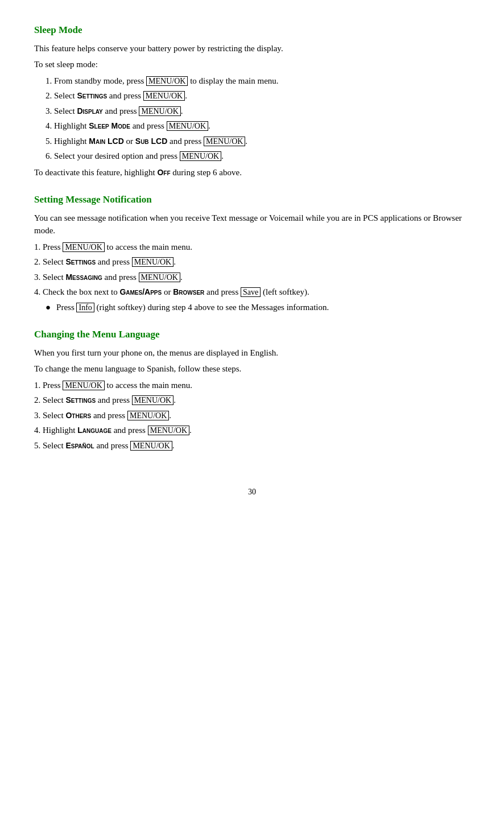 Image resolution: width=504 pixels, height=813 pixels. Describe the element at coordinates (258, 96) in the screenshot. I see `sleep-step-2: Select Settings and press MENU/OK.` at that location.